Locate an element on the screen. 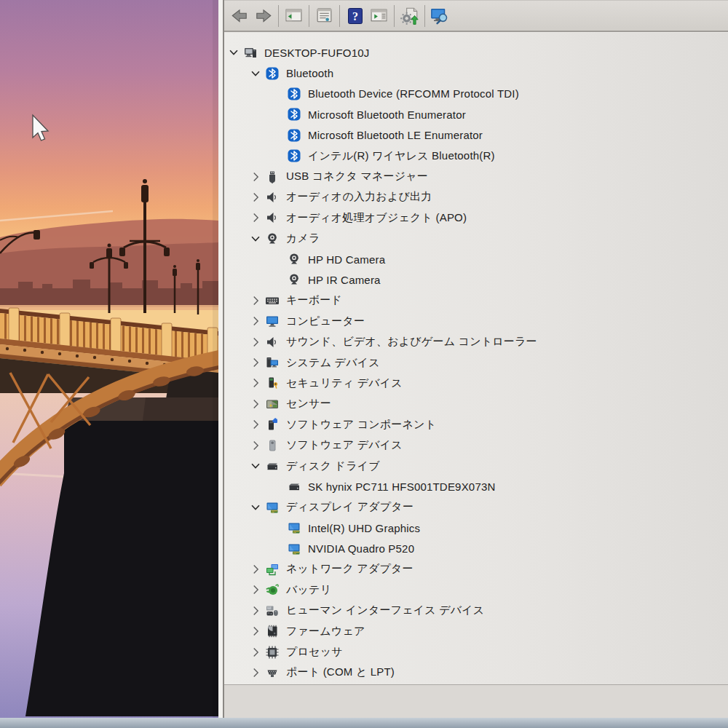  tree-item-label: SK hynix PC711 HFS001TDE9X073N is located at coordinates (402, 486).